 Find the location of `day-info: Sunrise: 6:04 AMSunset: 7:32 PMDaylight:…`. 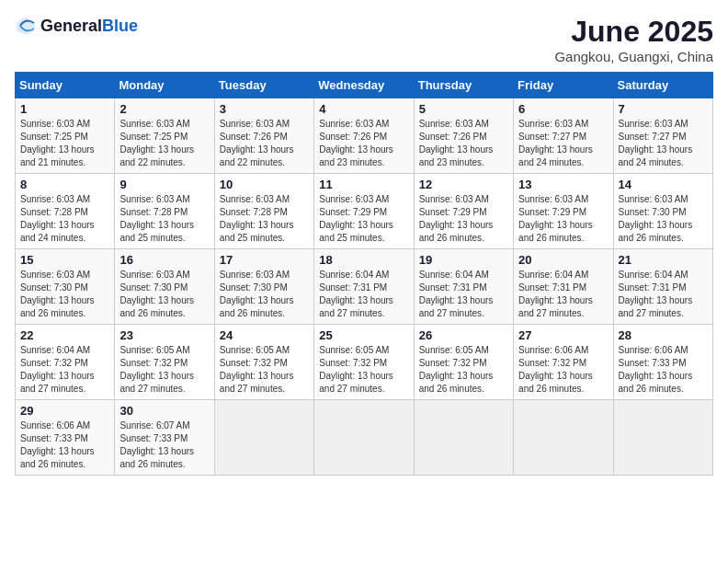

day-info: Sunrise: 6:04 AMSunset: 7:32 PMDaylight:… is located at coordinates (64, 370).